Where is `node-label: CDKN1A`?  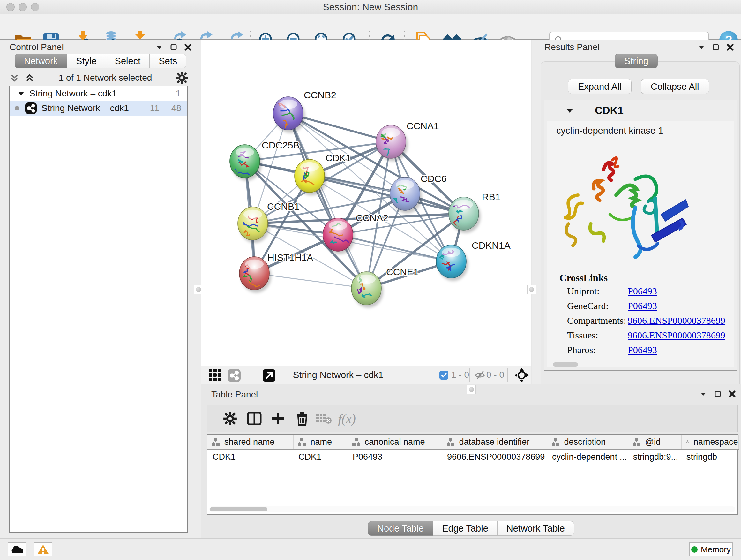
node-label: CDKN1A is located at coordinates (491, 245).